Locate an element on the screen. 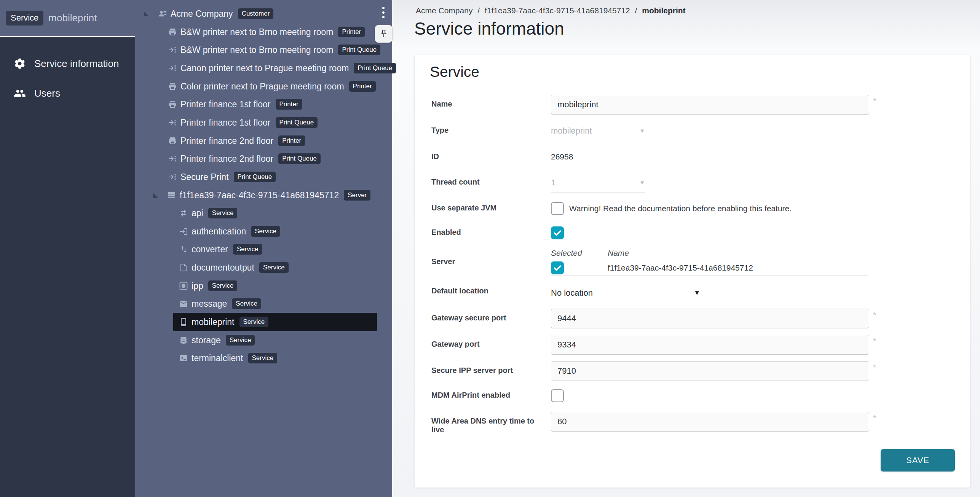  type-select: mobileprint ▼ is located at coordinates (598, 131).